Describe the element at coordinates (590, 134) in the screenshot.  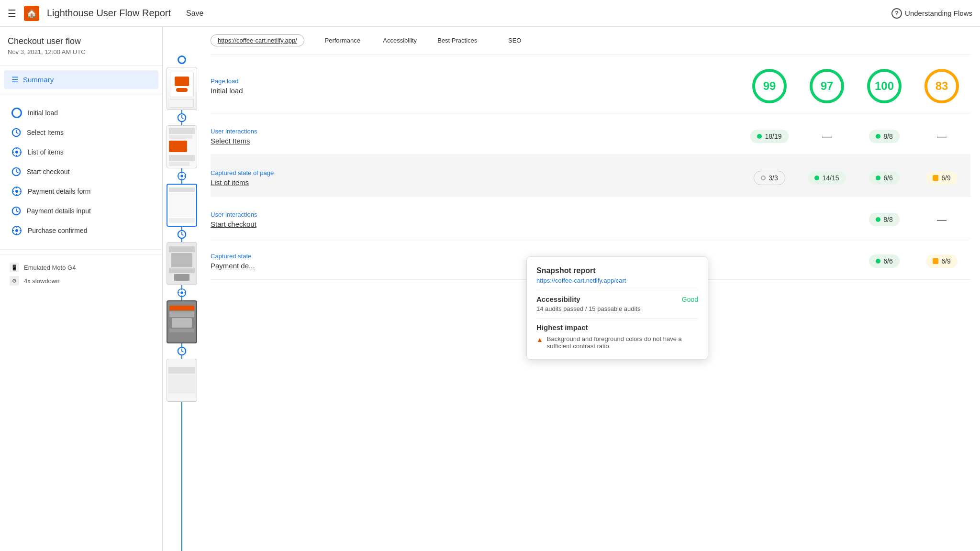
I see `section-select-items: User interactions Select Items 18/19 —` at that location.